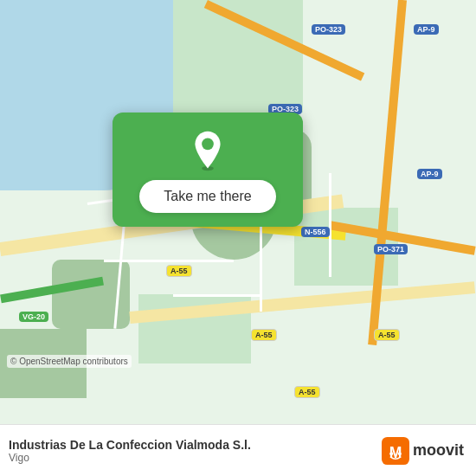 This screenshot has width=476, height=476. I want to click on road-label-n556: N-556, so click(315, 232).